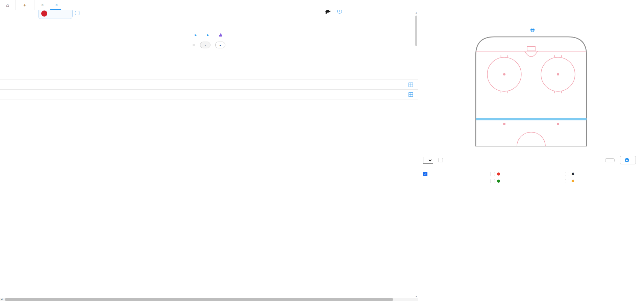 This screenshot has width=644, height=301. I want to click on all-shots-checkbox: ✓, so click(425, 174).